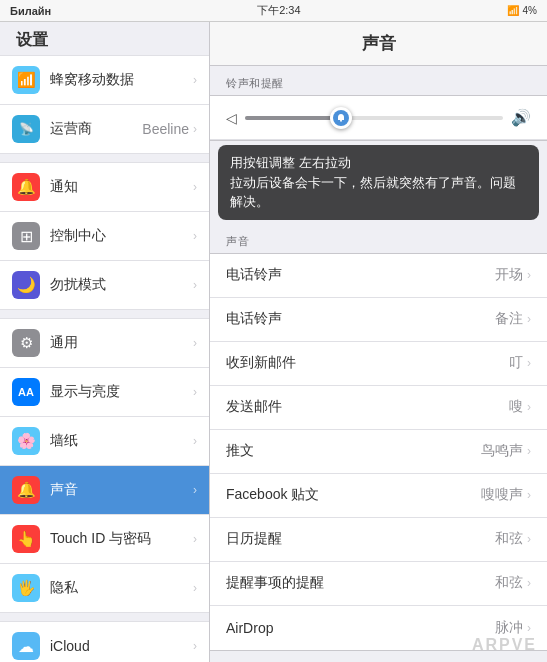 This screenshot has width=547, height=662. What do you see at coordinates (195, 441) in the screenshot?
I see `chevron-icon-8: ›` at bounding box center [195, 441].